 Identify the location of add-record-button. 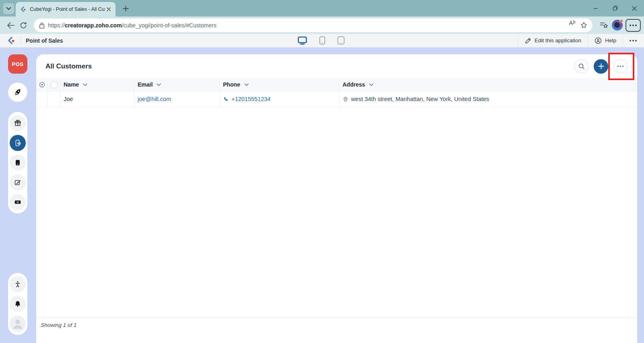
(601, 66).